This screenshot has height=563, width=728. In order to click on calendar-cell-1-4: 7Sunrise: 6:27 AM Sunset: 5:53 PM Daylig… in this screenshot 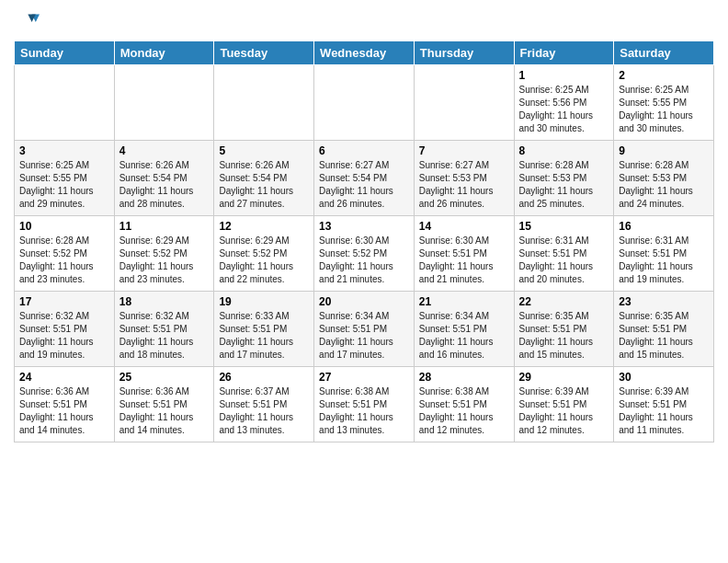, I will do `click(463, 178)`.